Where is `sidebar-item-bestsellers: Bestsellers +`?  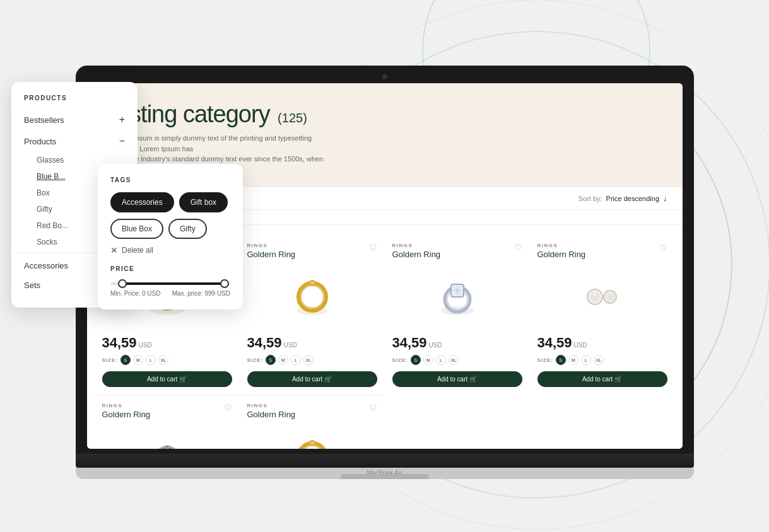
sidebar-item-bestsellers: Bestsellers + is located at coordinates (74, 120).